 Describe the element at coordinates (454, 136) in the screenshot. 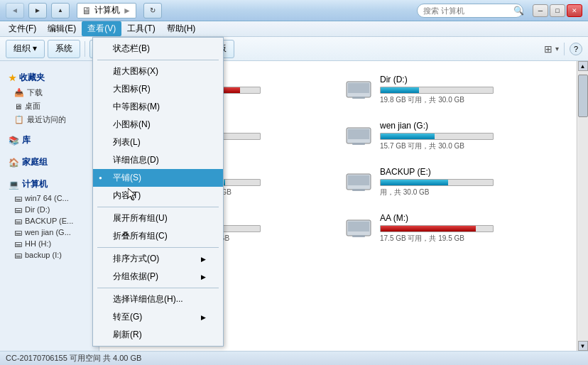

I see `drive-item-wenjian: wen jian (G:) 15.7 GB 可用，共 30.0 GB` at that location.